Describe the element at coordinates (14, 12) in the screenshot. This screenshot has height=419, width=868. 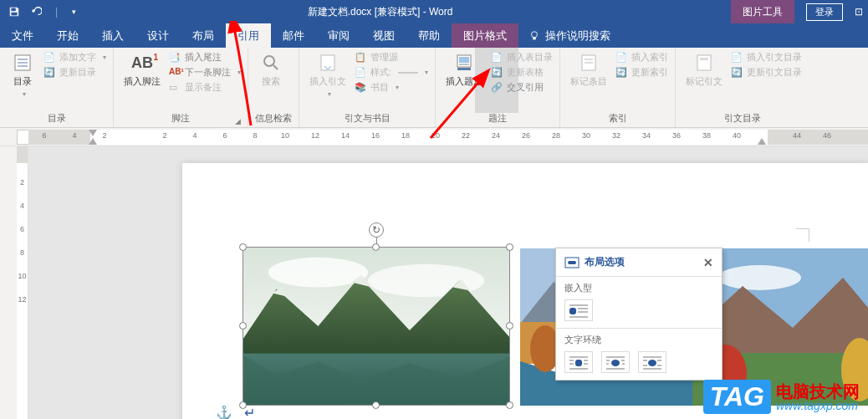
I see `save-icon` at that location.